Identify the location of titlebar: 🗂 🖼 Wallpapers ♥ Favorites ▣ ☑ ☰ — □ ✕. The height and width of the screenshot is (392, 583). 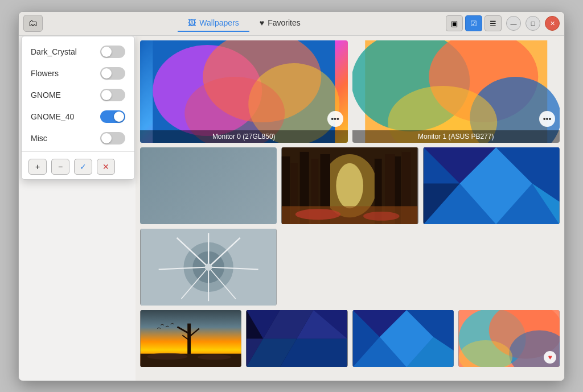
(292, 24).